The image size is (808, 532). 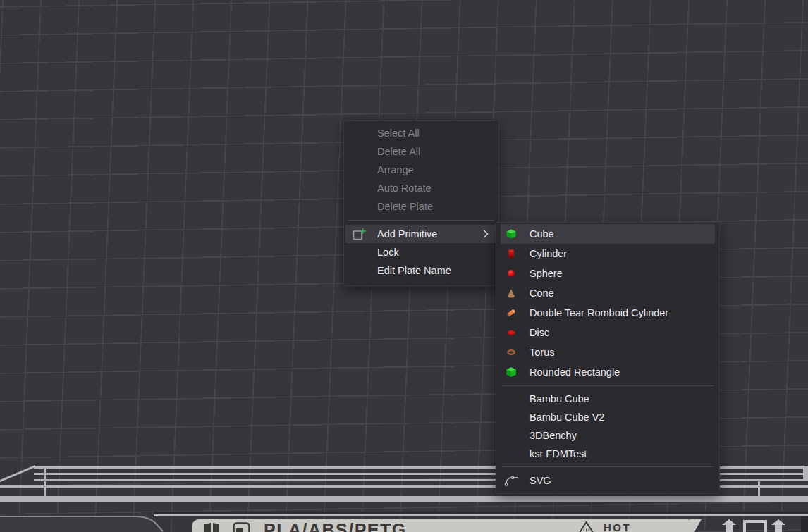 I want to click on submenu-item-bambu-cube-v2: Bambu Cube V2, so click(x=608, y=417).